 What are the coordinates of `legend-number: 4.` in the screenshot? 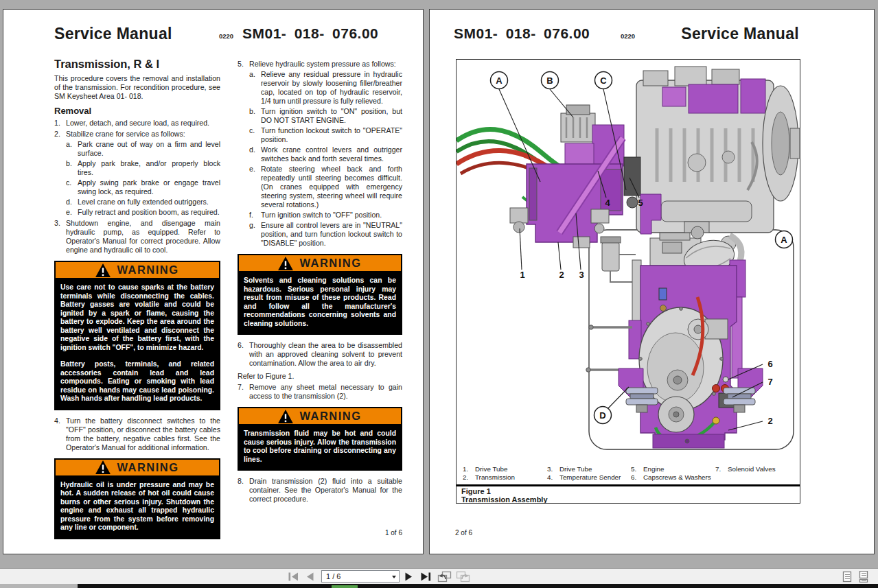 It's located at (550, 478).